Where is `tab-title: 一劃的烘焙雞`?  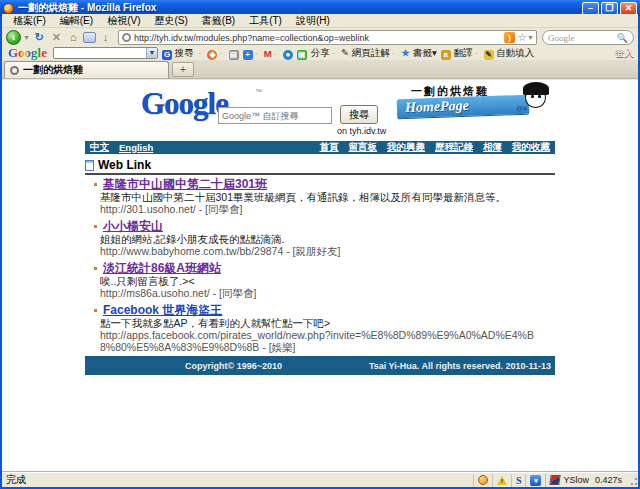
tab-title: 一劃的烘焙雞 is located at coordinates (53, 70).